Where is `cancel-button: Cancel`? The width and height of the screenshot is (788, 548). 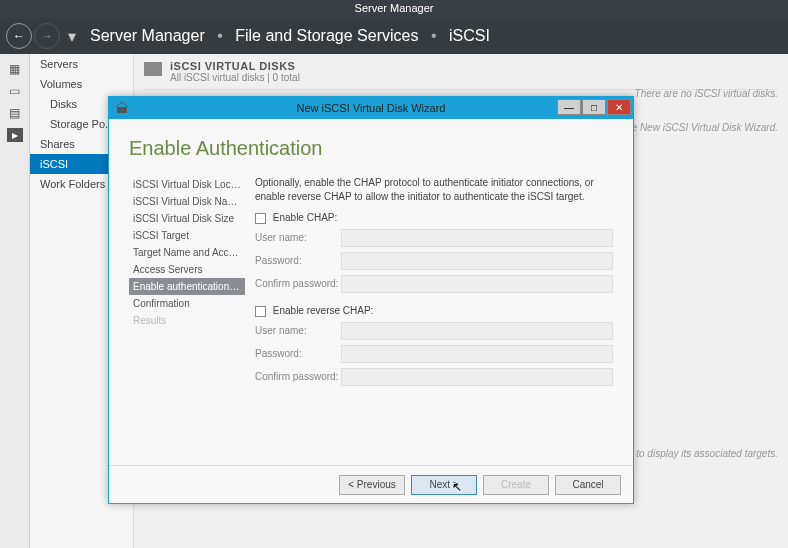 cancel-button: Cancel is located at coordinates (588, 485).